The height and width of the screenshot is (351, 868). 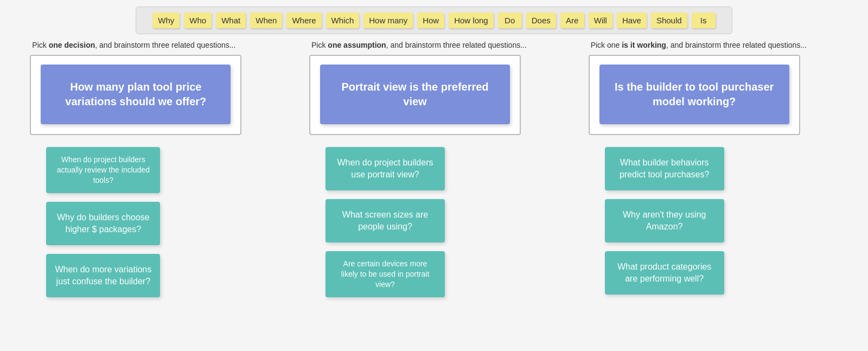 I want to click on keyword-chip: Who, so click(x=197, y=21).